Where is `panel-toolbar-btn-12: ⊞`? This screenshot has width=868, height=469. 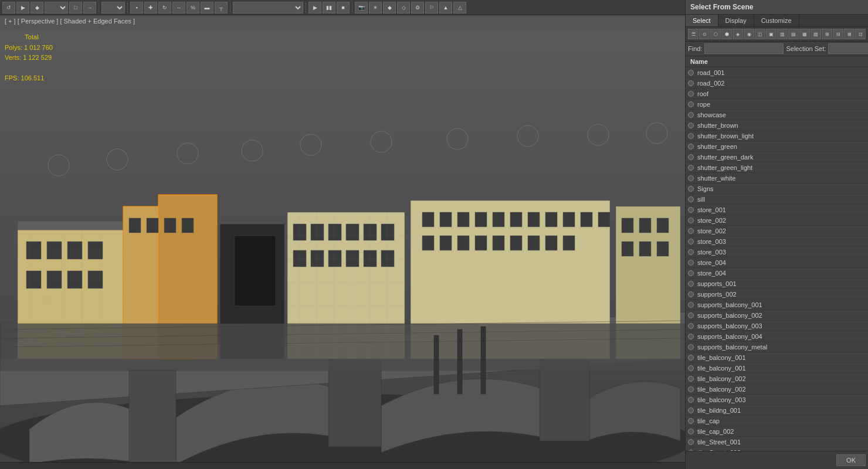 panel-toolbar-btn-12: ⊞ is located at coordinates (827, 34).